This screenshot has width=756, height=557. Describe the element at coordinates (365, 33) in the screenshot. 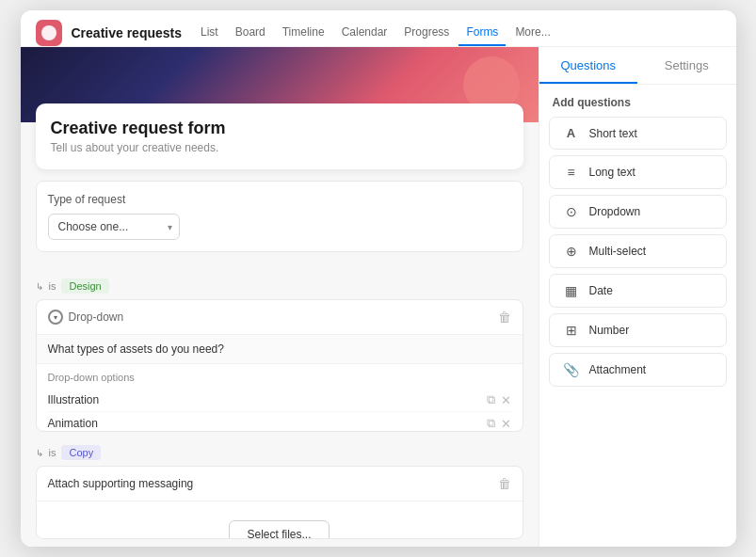

I see `tab-calendar: Calendar` at that location.